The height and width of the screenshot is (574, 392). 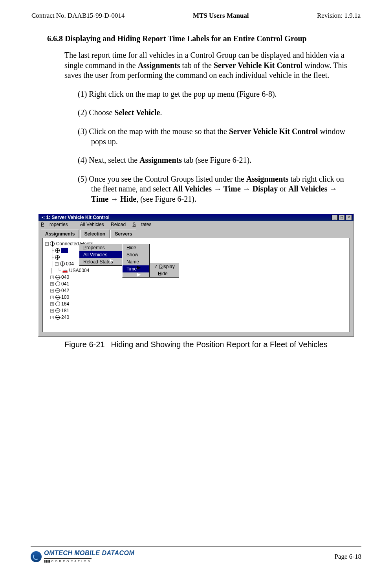 I want to click on menu-item-name: Name▶, so click(x=136, y=262).